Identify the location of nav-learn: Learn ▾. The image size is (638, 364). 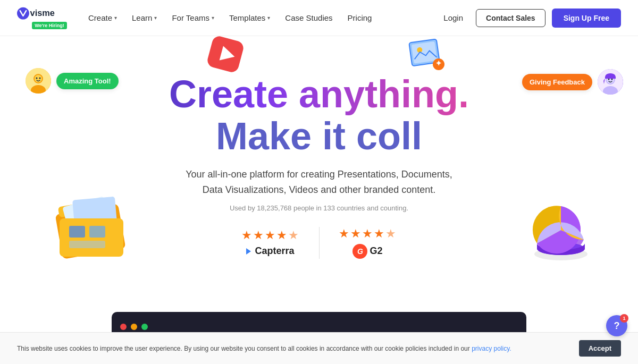
(145, 18).